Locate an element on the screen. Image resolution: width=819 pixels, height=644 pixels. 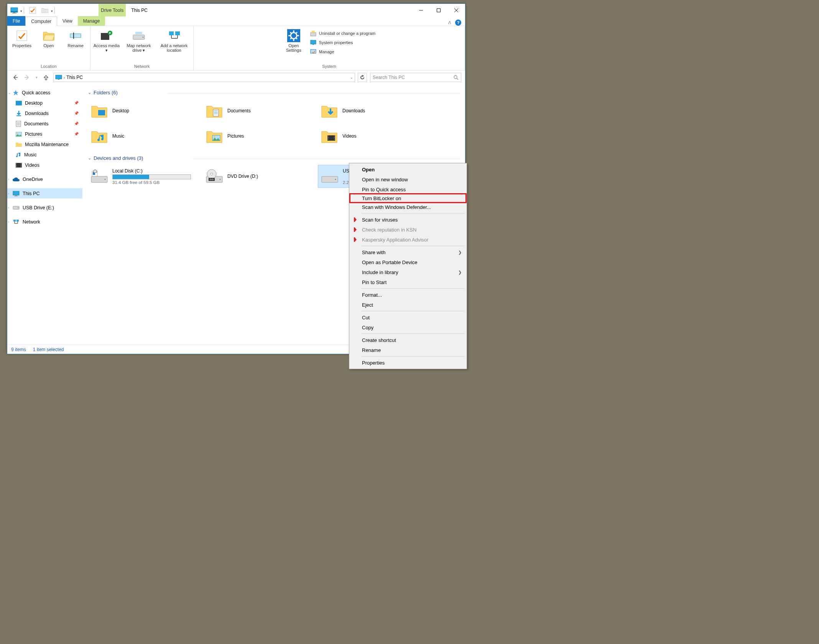
nav-videos: Videos is located at coordinates (45, 165).